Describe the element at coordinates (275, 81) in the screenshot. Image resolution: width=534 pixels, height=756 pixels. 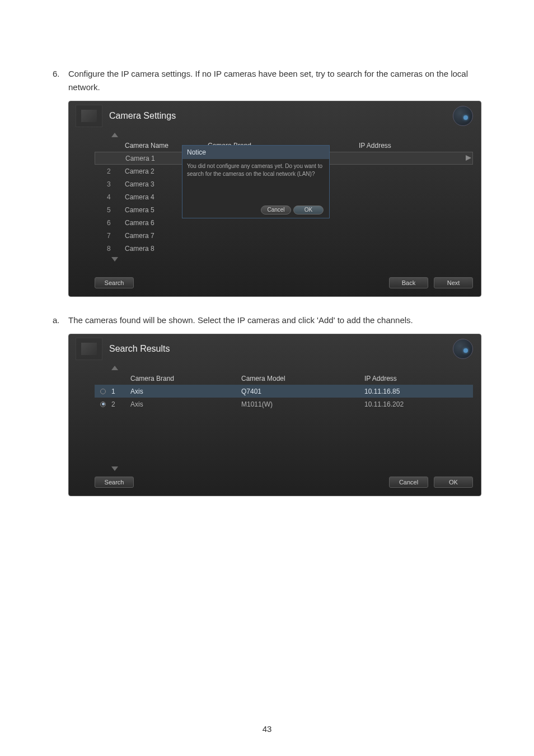
I see `step-6-text: Configure the IP camera settings. If no …` at that location.